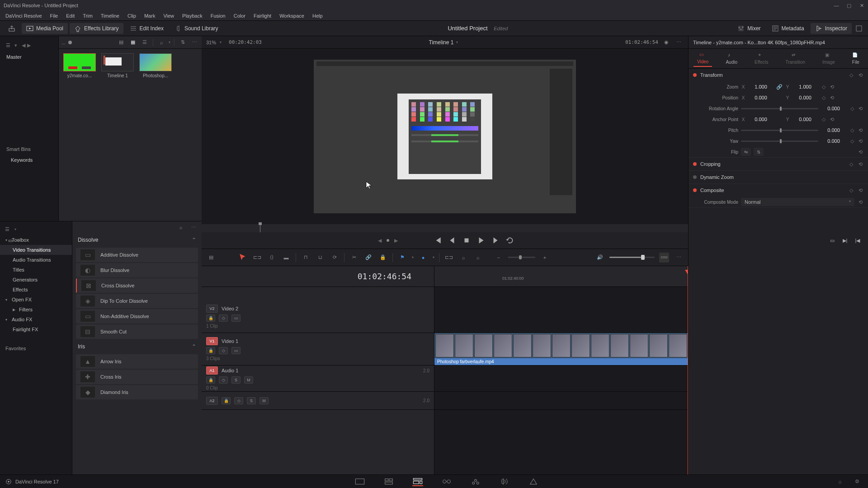  What do you see at coordinates (137, 240) in the screenshot?
I see `group-dissolve: Dissolve⌃` at bounding box center [137, 240].